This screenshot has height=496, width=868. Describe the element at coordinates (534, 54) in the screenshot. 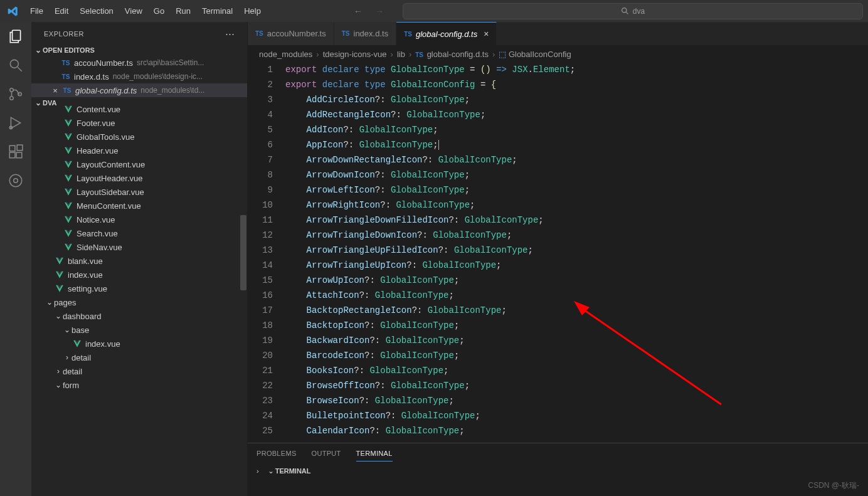

I see `breadcrumb-item: ⬚ GlobalIconConfig` at that location.